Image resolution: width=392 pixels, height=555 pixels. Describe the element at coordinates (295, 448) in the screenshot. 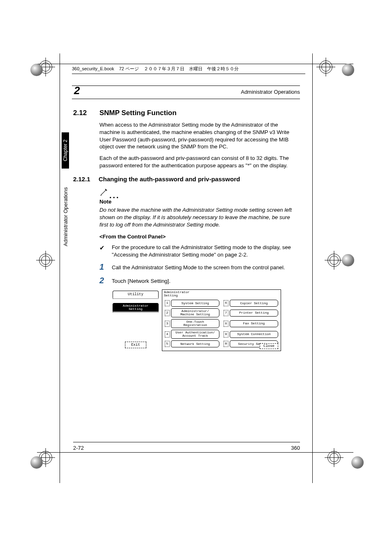

I see `footer-model: 360` at that location.